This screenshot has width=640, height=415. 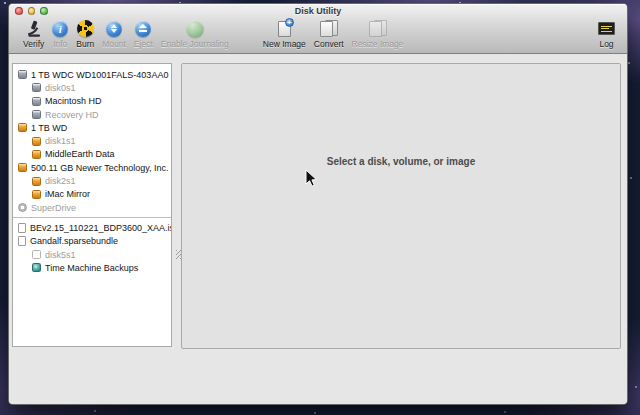 I want to click on mount-button: Mount, so click(x=114, y=34).